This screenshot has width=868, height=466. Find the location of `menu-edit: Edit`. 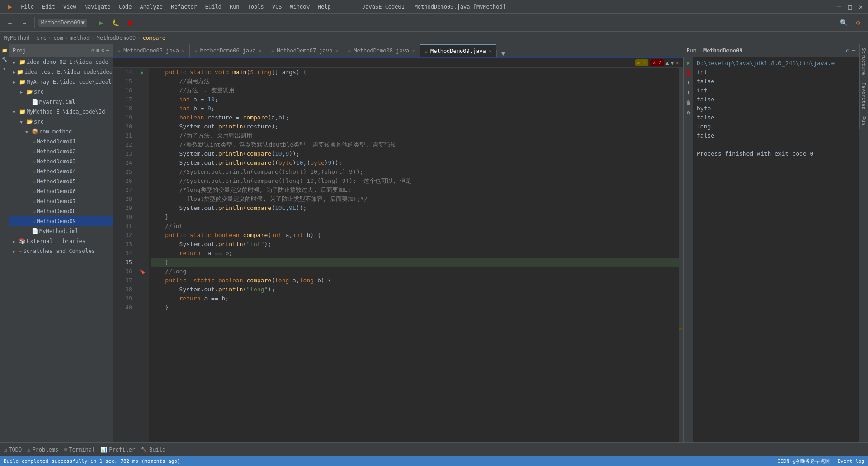

menu-edit: Edit is located at coordinates (49, 7).